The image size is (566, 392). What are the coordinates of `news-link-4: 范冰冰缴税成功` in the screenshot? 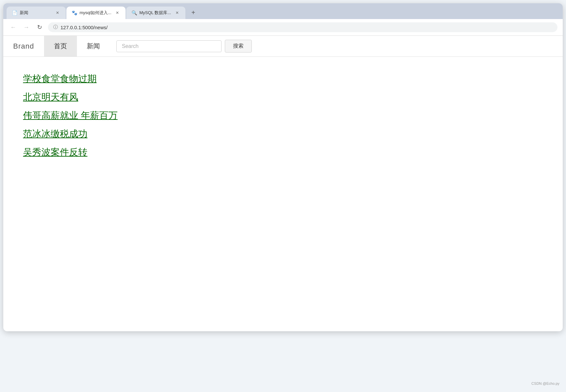 It's located at (55, 134).